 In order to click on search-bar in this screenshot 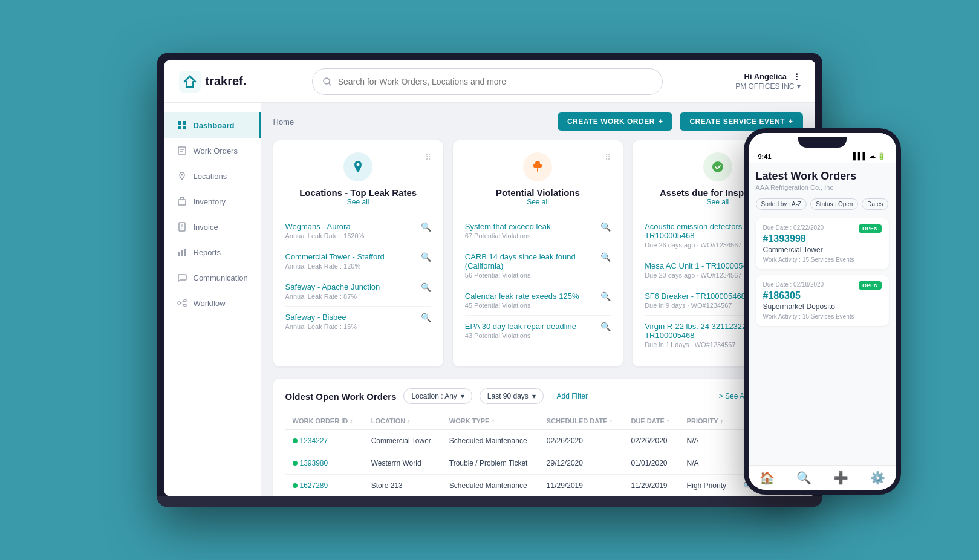, I will do `click(487, 82)`.